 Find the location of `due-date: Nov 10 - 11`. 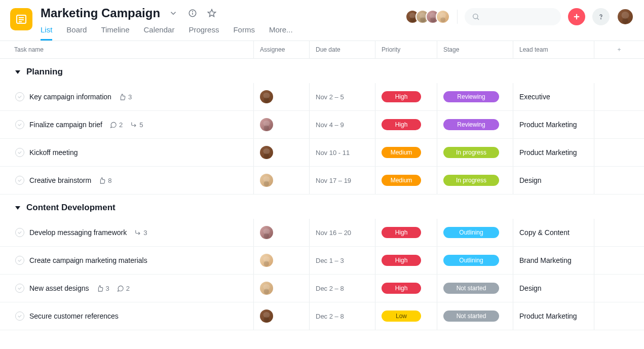

due-date: Nov 10 - 11 is located at coordinates (332, 153).